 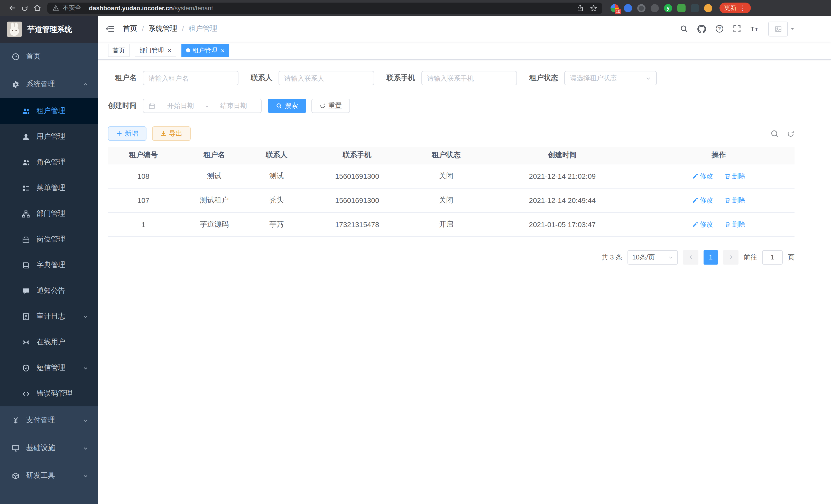 I want to click on header-search-button, so click(x=684, y=29).